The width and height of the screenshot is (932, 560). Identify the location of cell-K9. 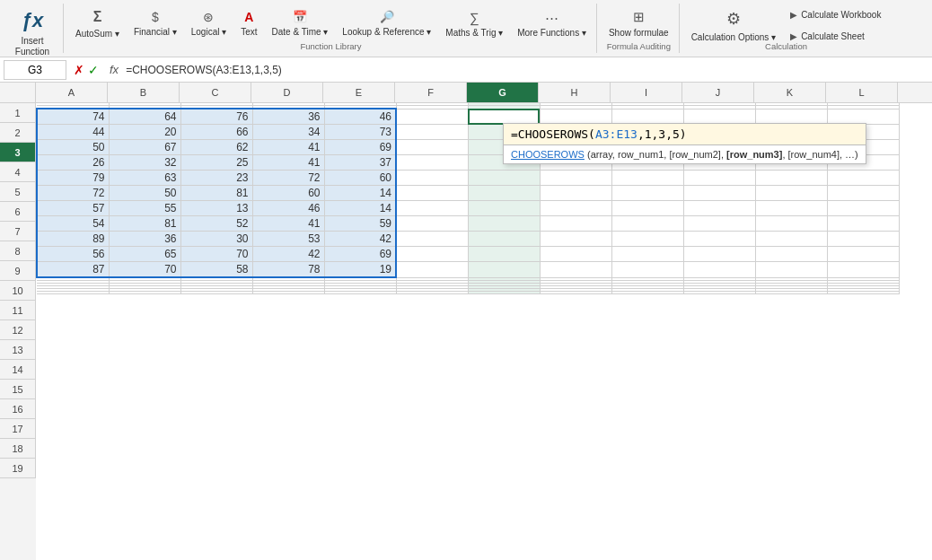
(791, 208).